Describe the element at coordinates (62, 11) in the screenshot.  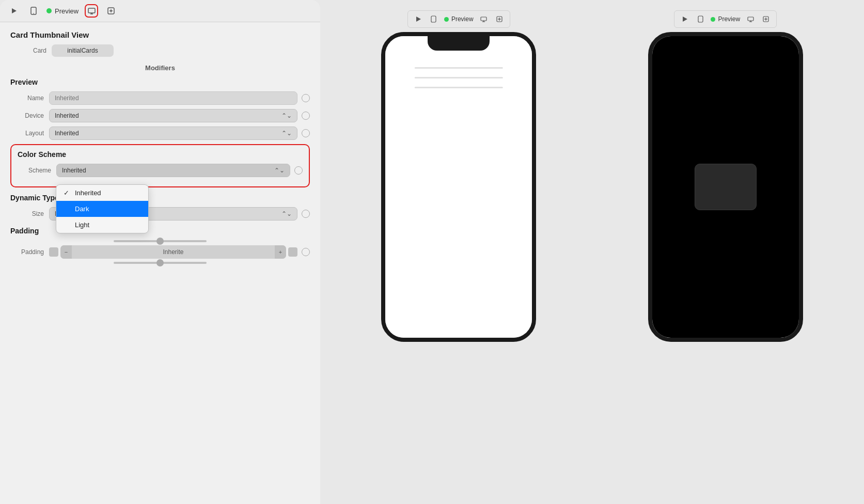
I see `preview-indicator: Preview` at that location.